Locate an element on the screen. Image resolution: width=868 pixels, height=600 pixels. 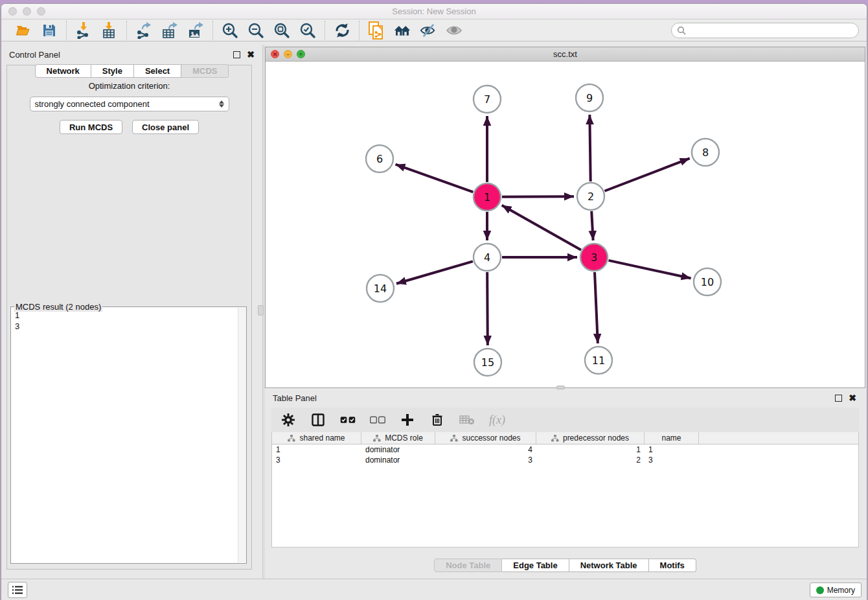
save-session-icon is located at coordinates (49, 30).